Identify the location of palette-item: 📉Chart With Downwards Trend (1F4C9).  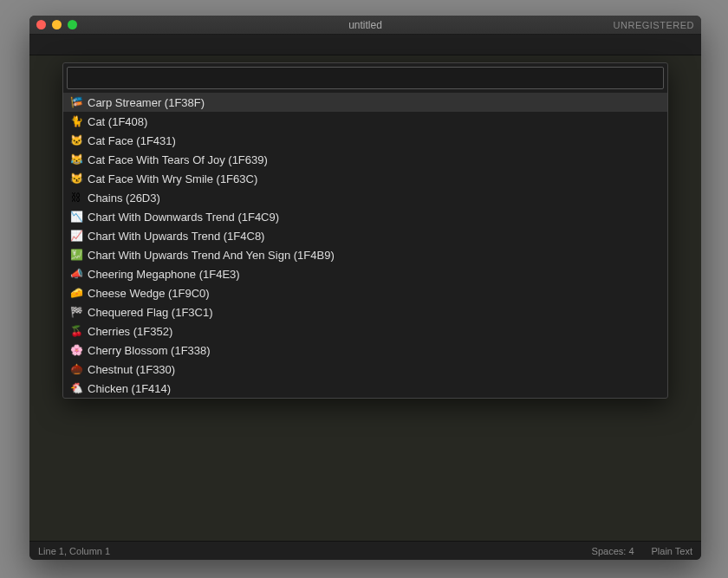
(366, 217).